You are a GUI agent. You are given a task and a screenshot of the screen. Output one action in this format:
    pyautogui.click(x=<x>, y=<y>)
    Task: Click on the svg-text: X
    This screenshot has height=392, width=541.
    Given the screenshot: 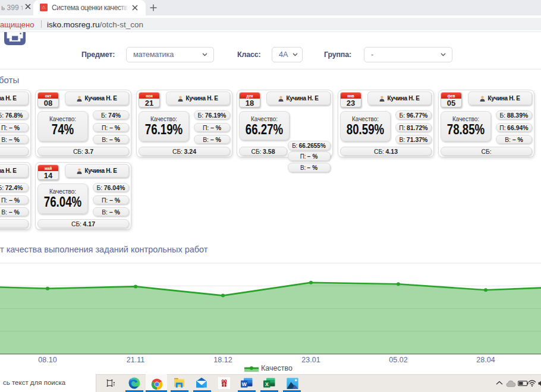 What is the action you would take?
    pyautogui.click(x=267, y=384)
    